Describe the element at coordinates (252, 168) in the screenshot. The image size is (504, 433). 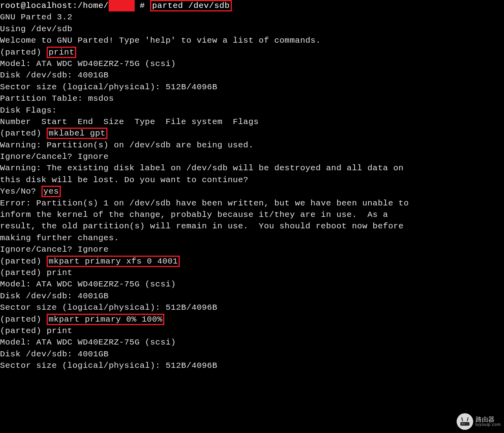
I see `output-line: Warning: The existing disk label on /dev…` at that location.